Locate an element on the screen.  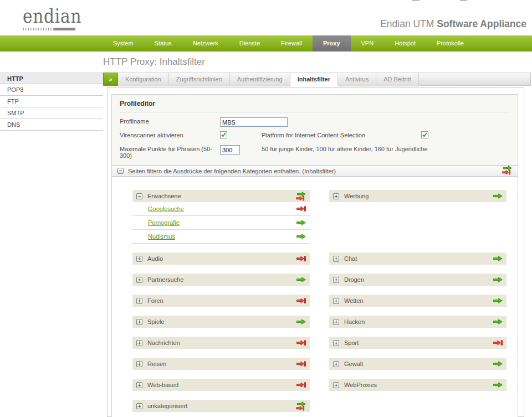
category-row-audio: +Audio is located at coordinates (221, 259).